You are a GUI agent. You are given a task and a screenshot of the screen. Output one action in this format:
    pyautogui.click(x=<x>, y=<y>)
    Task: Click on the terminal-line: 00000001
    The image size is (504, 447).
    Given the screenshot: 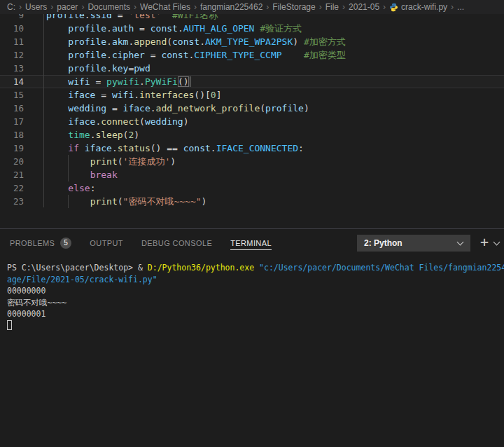 What is the action you would take?
    pyautogui.click(x=255, y=314)
    